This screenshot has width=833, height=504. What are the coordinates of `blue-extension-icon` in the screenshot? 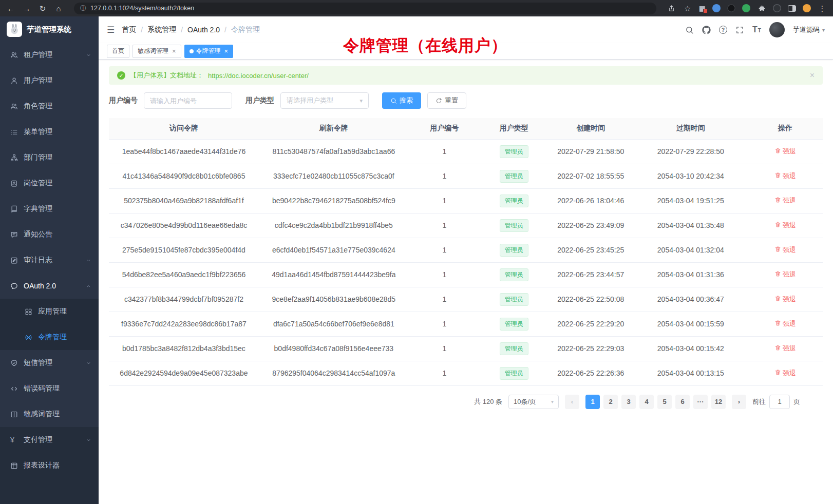 It's located at (716, 8).